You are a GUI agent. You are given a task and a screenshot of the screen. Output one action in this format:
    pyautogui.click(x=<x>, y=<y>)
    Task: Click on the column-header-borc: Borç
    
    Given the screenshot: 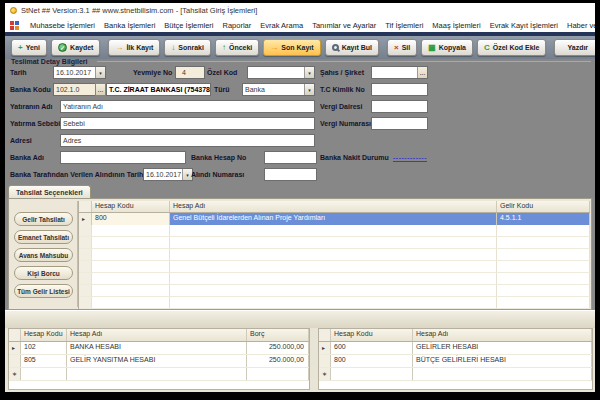 What is the action you would take?
    pyautogui.click(x=278, y=335)
    